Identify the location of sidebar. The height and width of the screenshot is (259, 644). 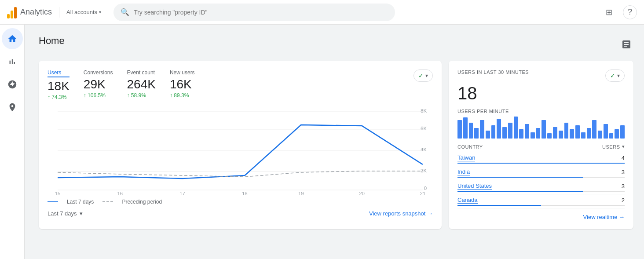
(12, 142).